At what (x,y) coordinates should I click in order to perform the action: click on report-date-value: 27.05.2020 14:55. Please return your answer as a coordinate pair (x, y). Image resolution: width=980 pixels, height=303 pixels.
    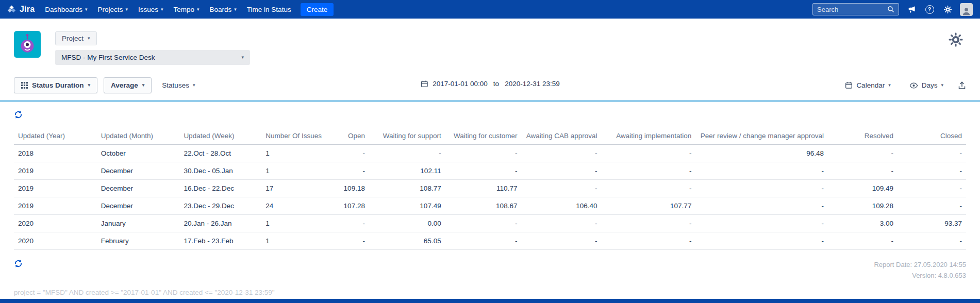
    Looking at the image, I should click on (940, 265).